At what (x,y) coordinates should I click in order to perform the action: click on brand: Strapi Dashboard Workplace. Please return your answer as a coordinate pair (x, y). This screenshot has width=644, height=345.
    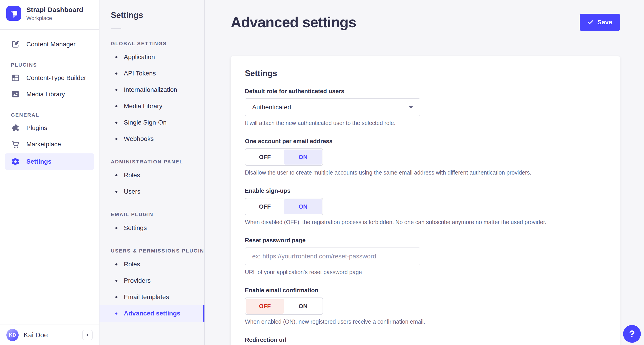
    Looking at the image, I should click on (50, 15).